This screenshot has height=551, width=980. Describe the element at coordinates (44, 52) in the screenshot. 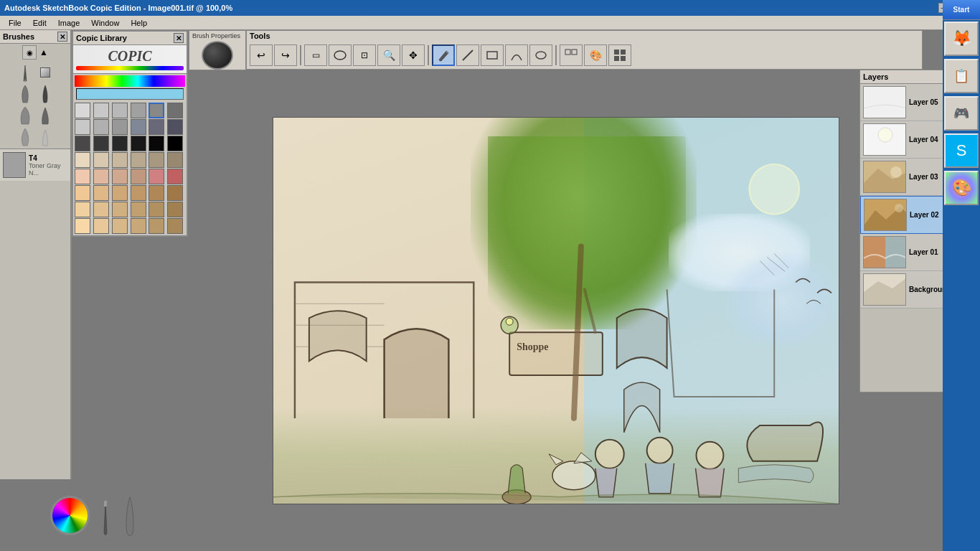

I see `brush-nav-up: ▲` at that location.